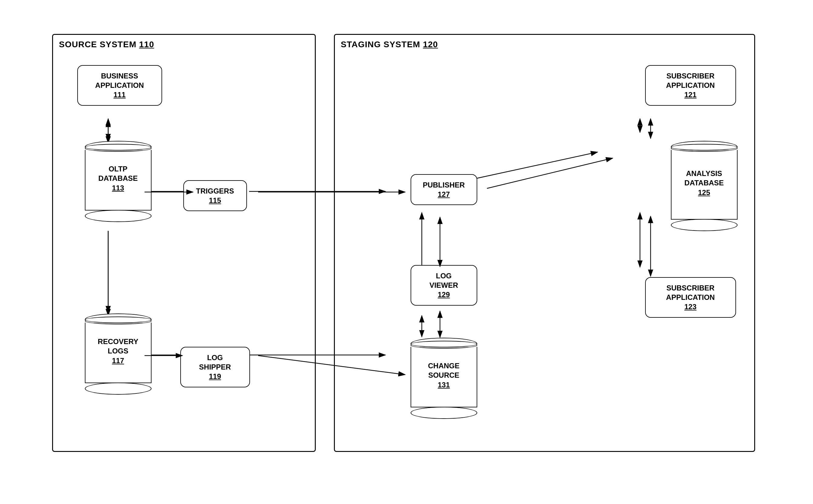 The width and height of the screenshot is (813, 504). I want to click on log-viewer-box: LOGVIEWER 129, so click(444, 285).